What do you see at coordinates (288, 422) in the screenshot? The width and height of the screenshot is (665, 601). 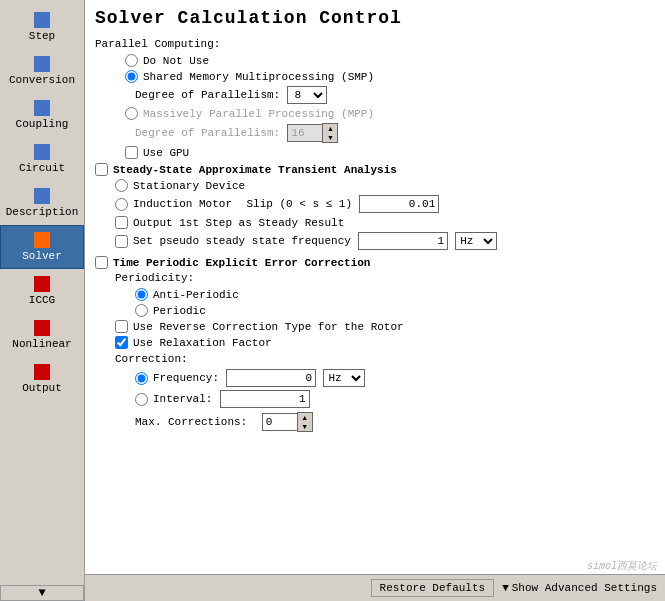 I see `max-corrections-spinner: ▲ ▼` at bounding box center [288, 422].